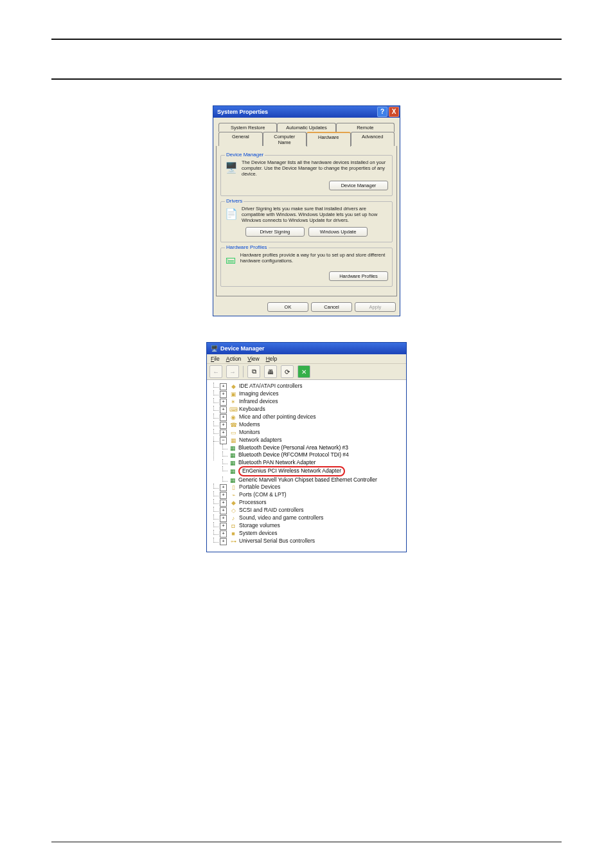 The image size is (613, 868). What do you see at coordinates (233, 518) in the screenshot?
I see `category-icon: ♪` at bounding box center [233, 518].